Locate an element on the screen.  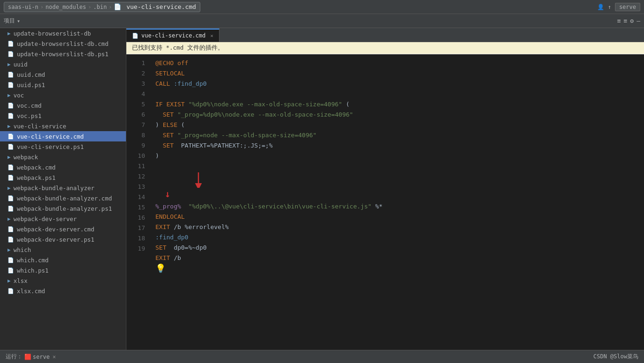
sidebar-item-vue-cli-service-ps1: 📄vue-cli-service.ps1 is located at coordinates (63, 147).